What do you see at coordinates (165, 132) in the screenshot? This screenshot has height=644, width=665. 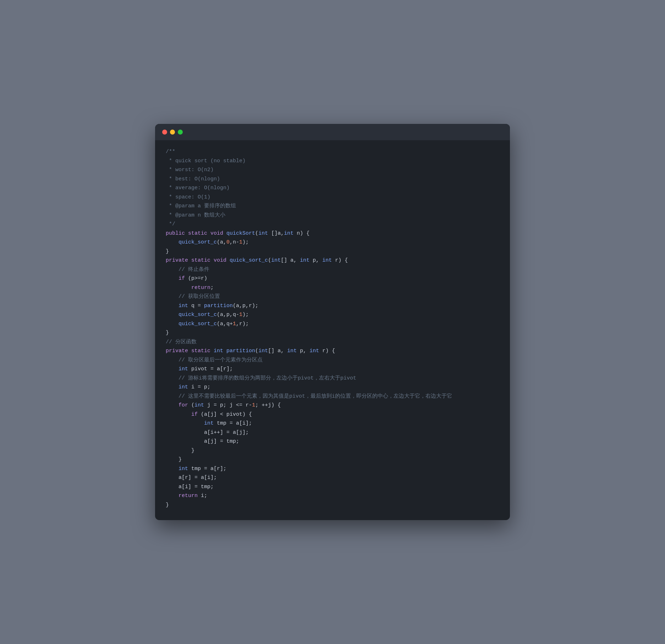 I see `close-dot` at bounding box center [165, 132].